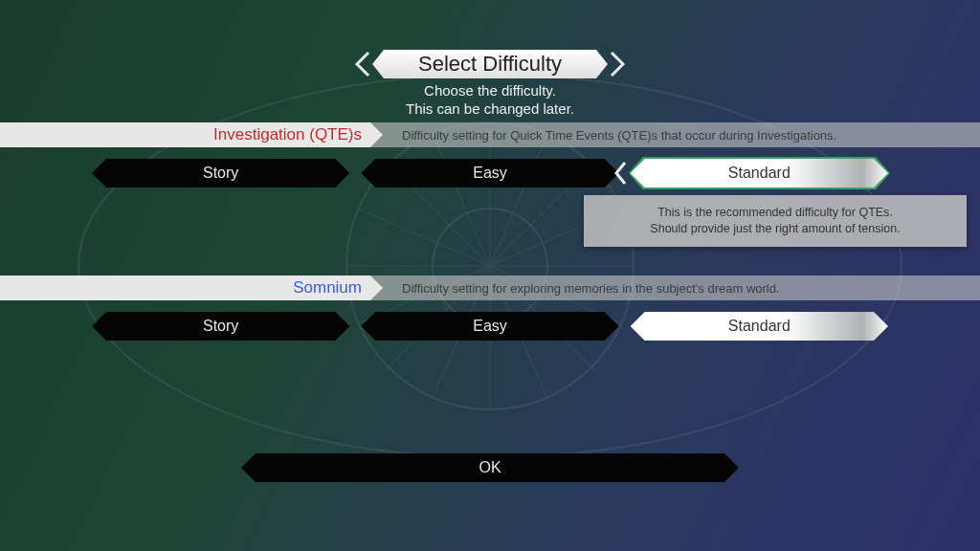 The height and width of the screenshot is (551, 980). Describe the element at coordinates (191, 135) in the screenshot. I see `section-label-investigation: Investigation (QTE)s` at that location.